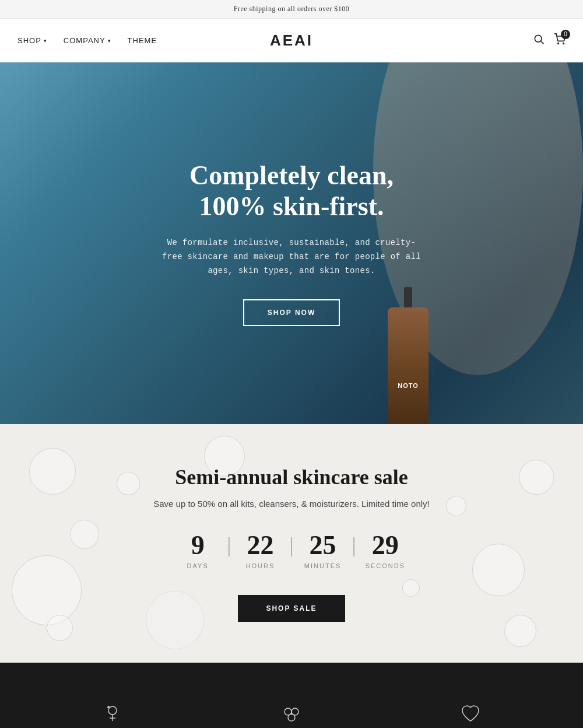 This screenshot has height=728, width=583. I want to click on hero-cta-button: SHOP NOW, so click(292, 313).